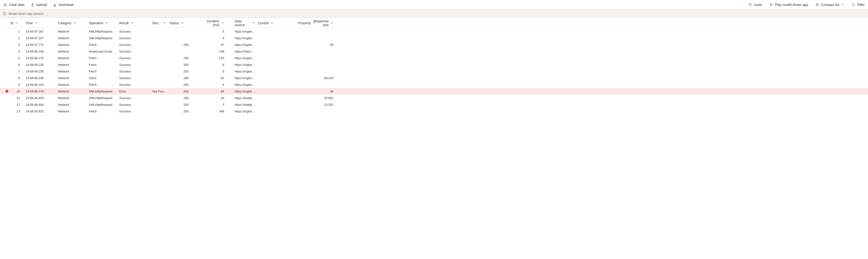 The image size is (868, 259). Describe the element at coordinates (42, 98) in the screenshot. I see `cell-time: 14:58:48.453` at that location.